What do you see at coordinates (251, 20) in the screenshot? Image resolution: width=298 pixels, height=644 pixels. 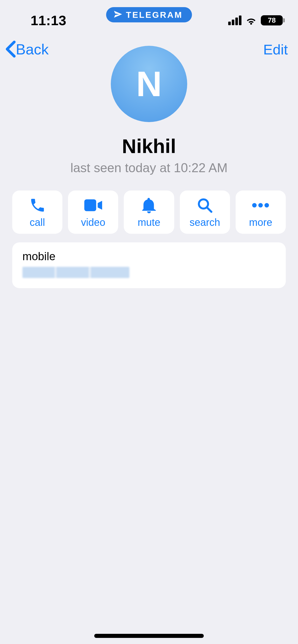 I see `wifi-icon` at bounding box center [251, 20].